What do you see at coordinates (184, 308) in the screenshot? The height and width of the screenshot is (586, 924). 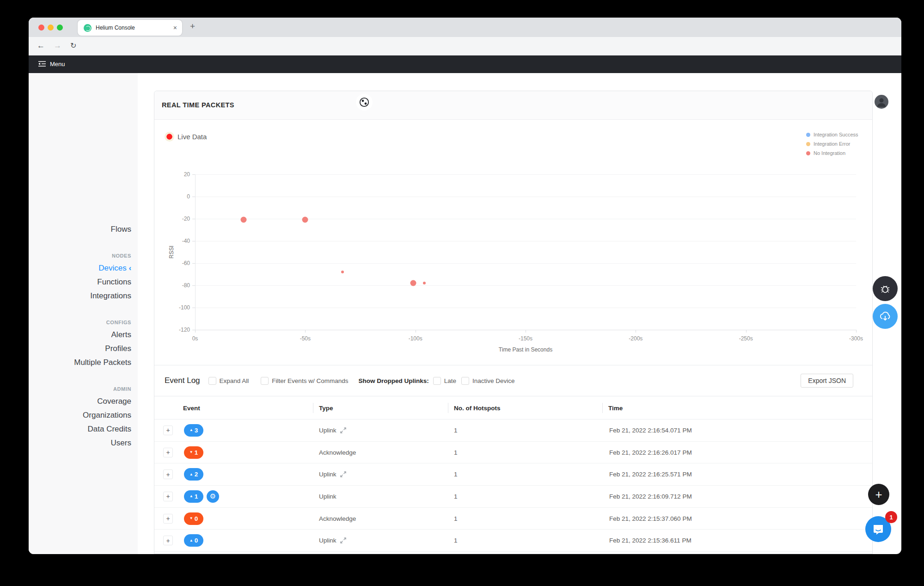 I see `y-tick-label: -100` at bounding box center [184, 308].